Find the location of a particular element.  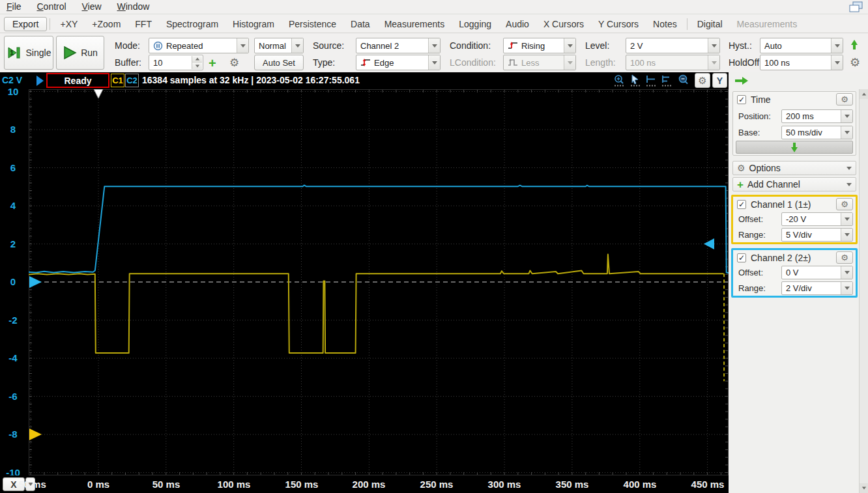

channel1-offset-dropdown-arrow is located at coordinates (846, 219).